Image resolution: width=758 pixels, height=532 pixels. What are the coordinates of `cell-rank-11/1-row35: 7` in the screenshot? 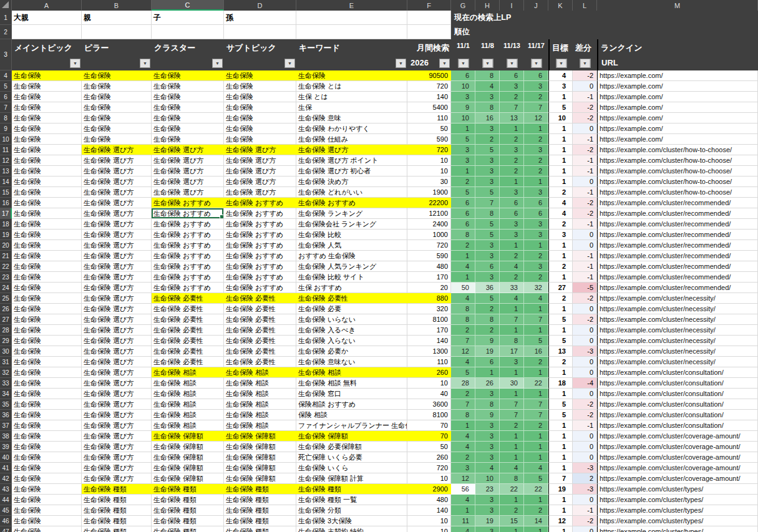 It's located at (463, 404).